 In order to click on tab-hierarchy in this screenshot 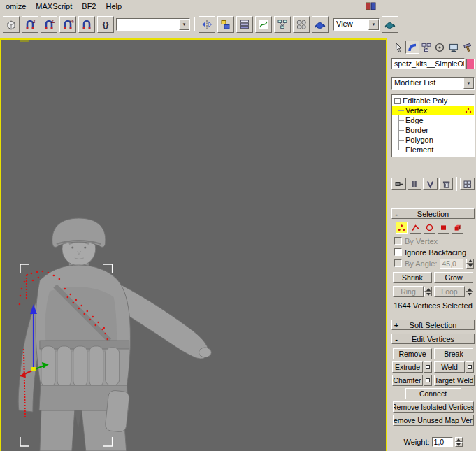, I will do `click(426, 48)`.